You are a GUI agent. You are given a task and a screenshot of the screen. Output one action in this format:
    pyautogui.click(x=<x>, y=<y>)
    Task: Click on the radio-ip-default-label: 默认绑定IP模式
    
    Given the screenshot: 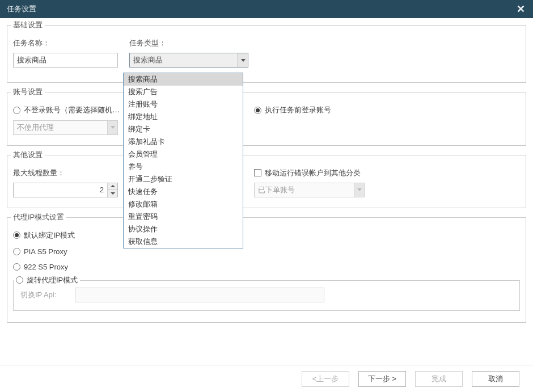 What is the action you would take?
    pyautogui.click(x=49, y=235)
    